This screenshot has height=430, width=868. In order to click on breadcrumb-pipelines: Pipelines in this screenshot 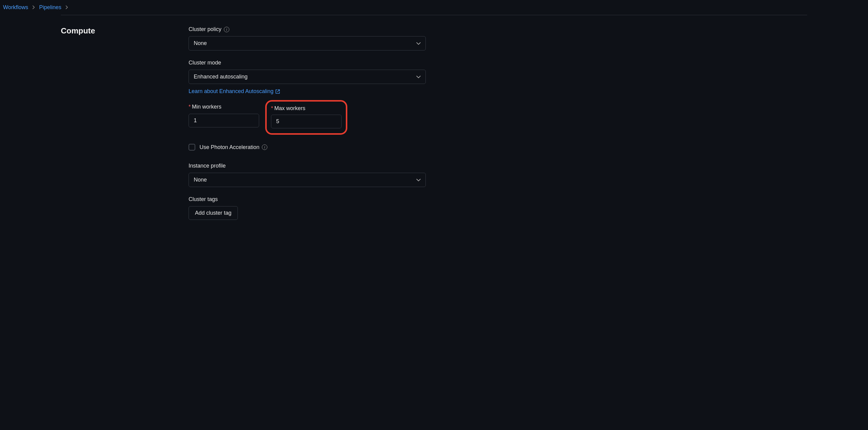, I will do `click(50, 7)`.